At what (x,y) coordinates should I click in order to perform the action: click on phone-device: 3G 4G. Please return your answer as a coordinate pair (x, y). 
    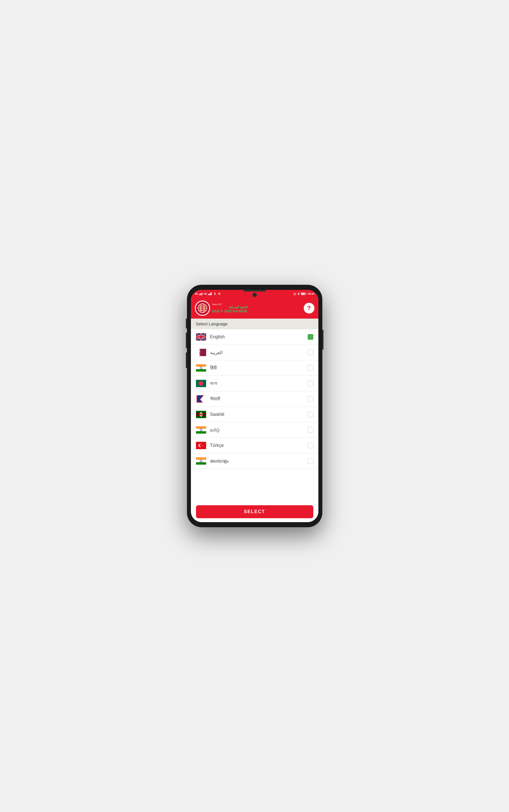
    Looking at the image, I should click on (254, 406).